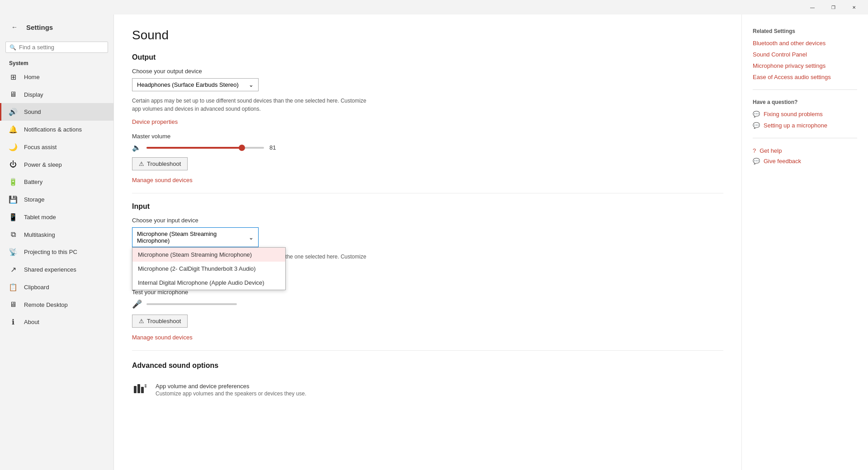 This screenshot has height=470, width=868. What do you see at coordinates (805, 161) in the screenshot?
I see `give-feedback-link: 💬 Give feedback` at bounding box center [805, 161].